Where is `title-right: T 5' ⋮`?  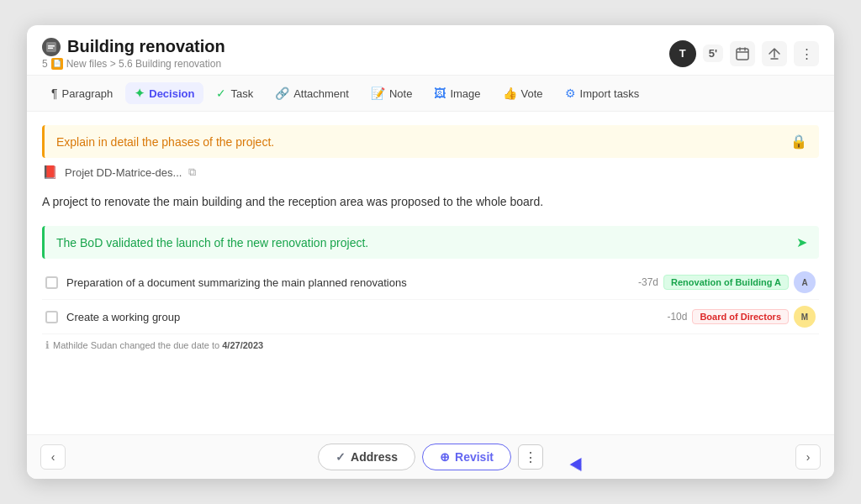
title-right: T 5' ⋮ is located at coordinates (744, 54).